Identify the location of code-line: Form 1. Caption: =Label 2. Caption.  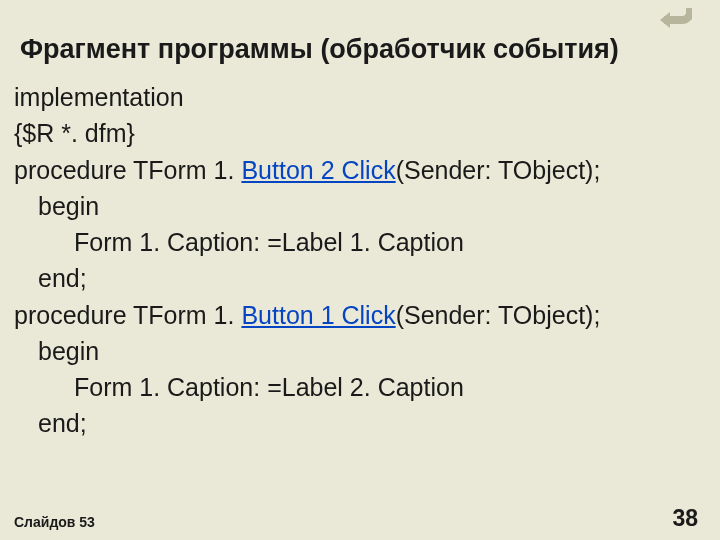
(360, 387).